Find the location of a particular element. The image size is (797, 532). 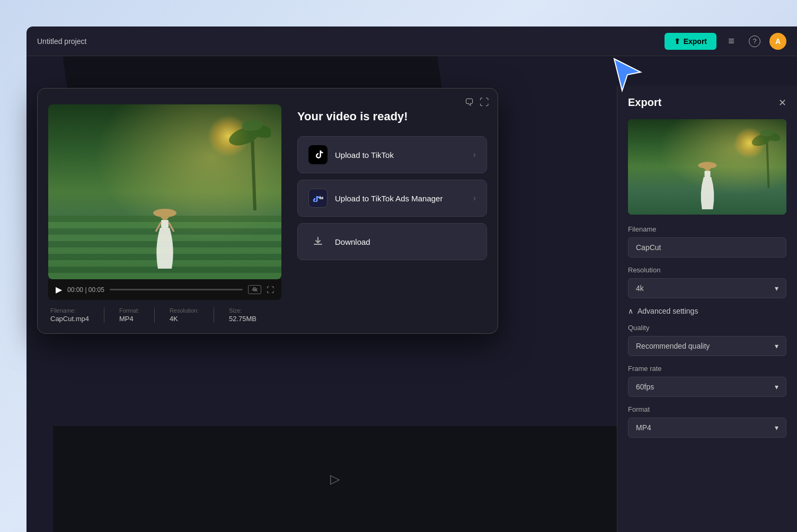

total-time: 00:05 is located at coordinates (96, 290).